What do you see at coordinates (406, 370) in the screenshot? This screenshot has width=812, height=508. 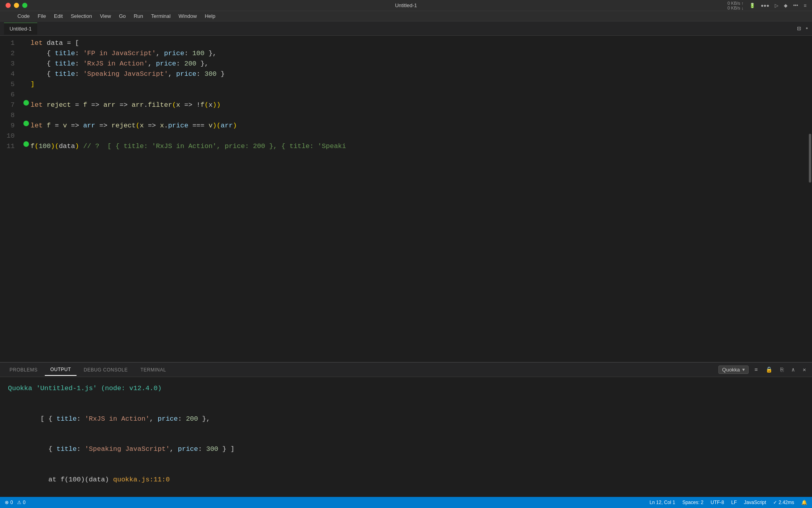 I see `panel-tab-bar: PROBLEMS OUTPUT DEBUG CONSOLE TERMINAL Q…` at bounding box center [406, 370].